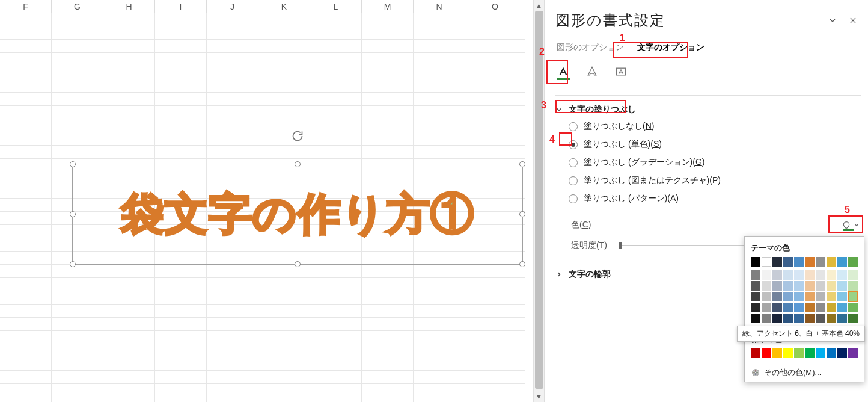  What do you see at coordinates (715, 181) in the screenshot?
I see `fill-option-picture: 塗りつぶし (図またはテクスチャ)(P)` at bounding box center [715, 181].